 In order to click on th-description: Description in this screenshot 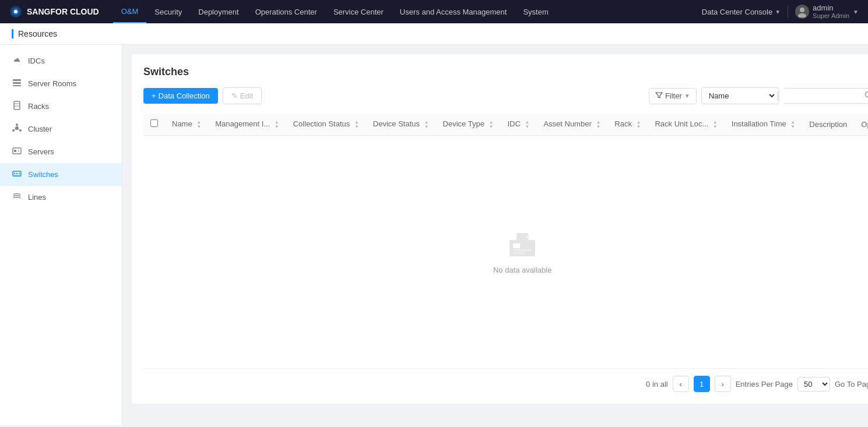, I will do `click(828, 125)`.